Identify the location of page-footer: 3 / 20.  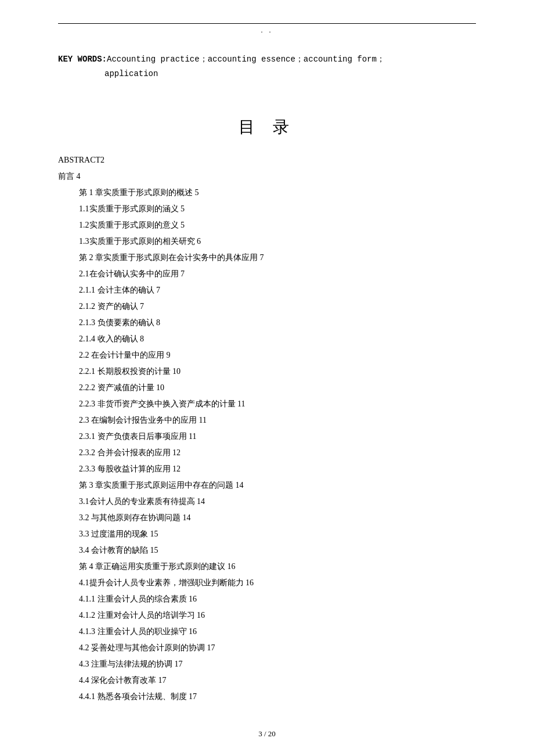
(267, 734).